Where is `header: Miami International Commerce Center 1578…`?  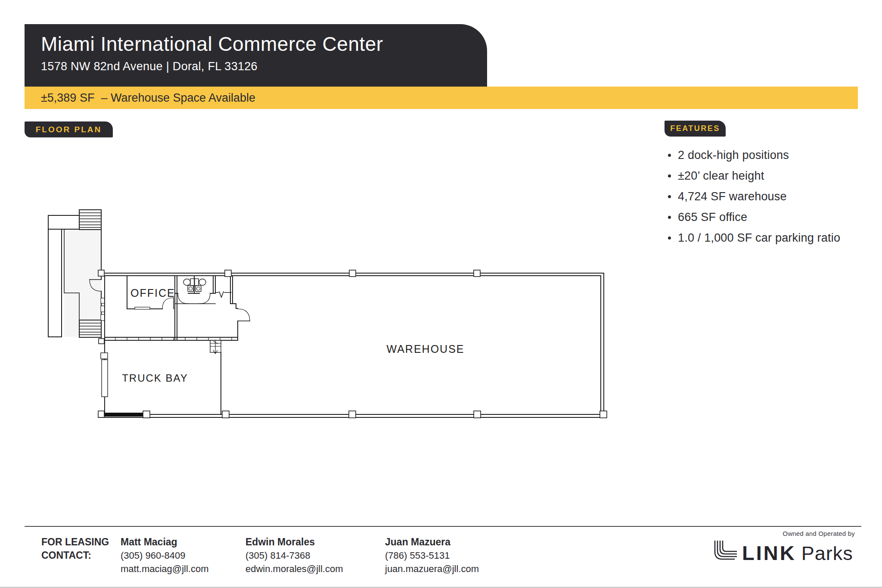
header: Miami International Commerce Center 1578… is located at coordinates (256, 55).